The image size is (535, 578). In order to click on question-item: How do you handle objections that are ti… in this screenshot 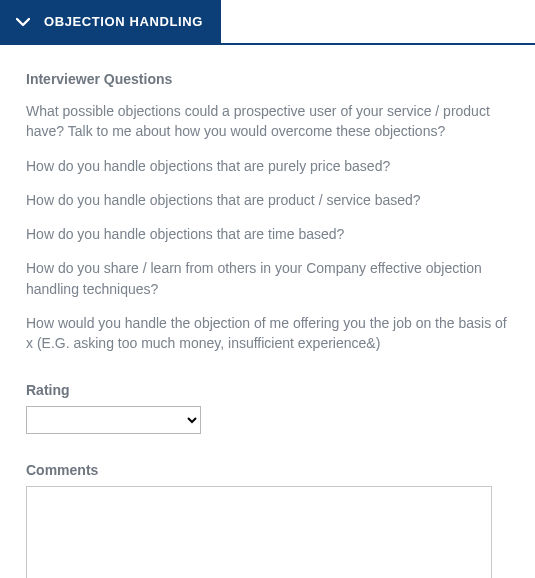, I will do `click(268, 234)`.